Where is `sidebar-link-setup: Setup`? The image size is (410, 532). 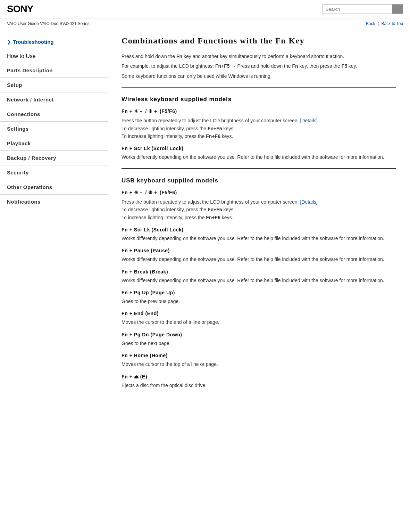
sidebar-link-setup: Setup is located at coordinates (54, 85).